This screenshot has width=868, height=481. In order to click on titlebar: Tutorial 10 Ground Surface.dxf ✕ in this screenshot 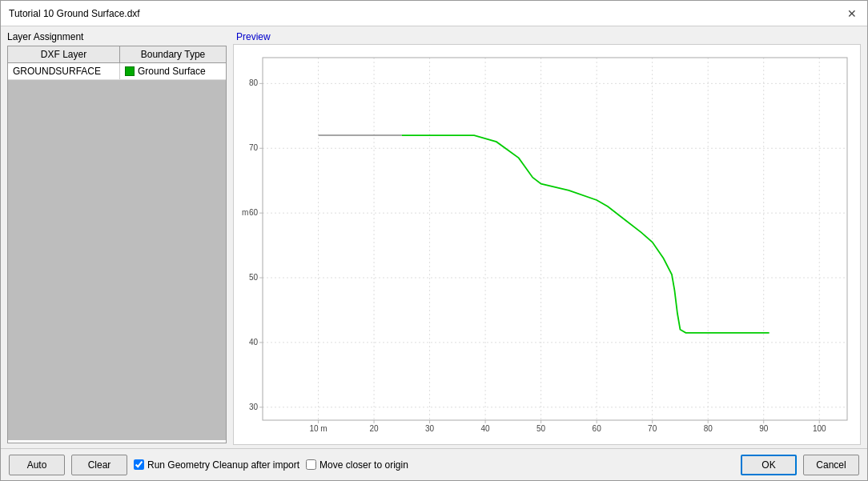, I will do `click(434, 14)`.